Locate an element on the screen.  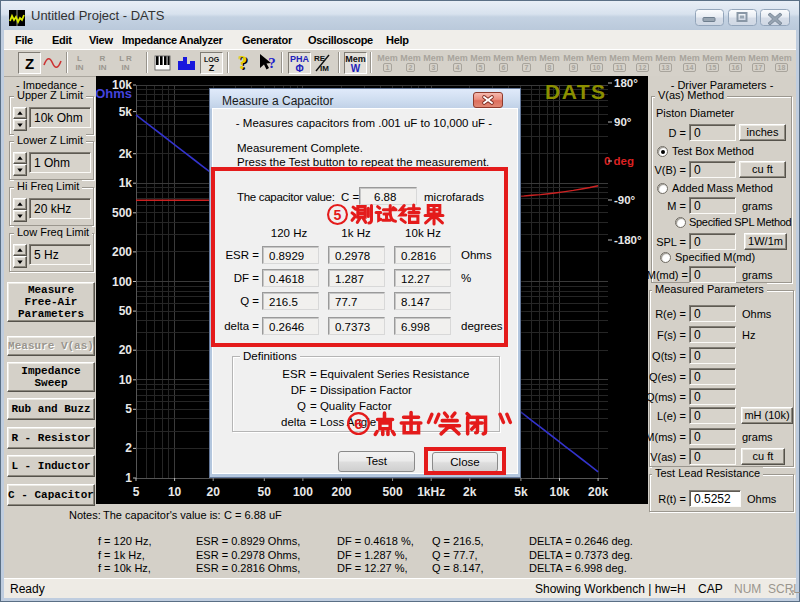
svg-text: 1k is located at coordinates (126, 183).